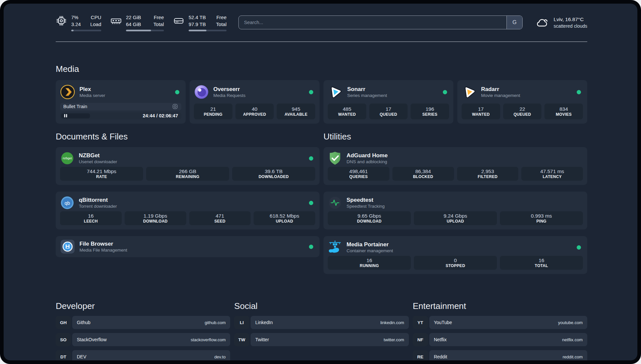  I want to click on portainer-icon, so click(335, 247).